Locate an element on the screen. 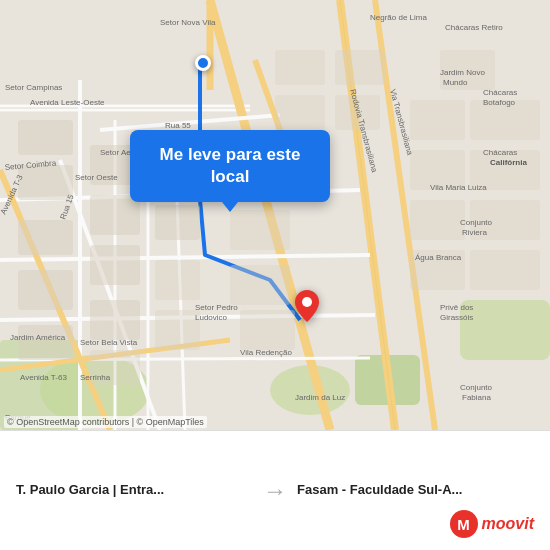 The image size is (550, 550). svg-text: Setor Bela Vista is located at coordinates (109, 342).